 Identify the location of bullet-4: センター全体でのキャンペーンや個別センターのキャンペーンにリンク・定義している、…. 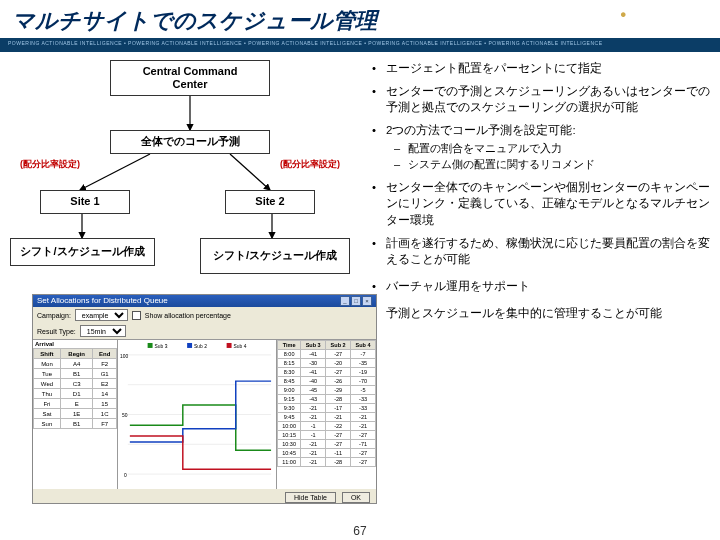
(539, 204).